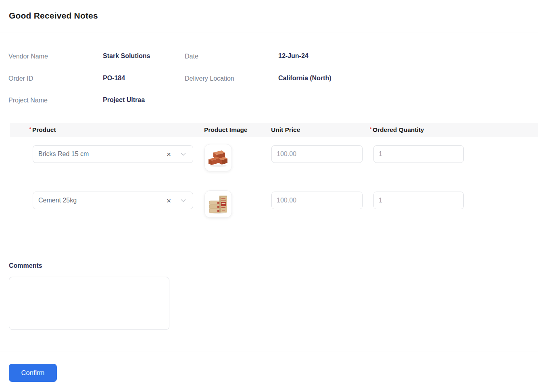 The width and height of the screenshot is (538, 392). What do you see at coordinates (218, 158) in the screenshot?
I see `bricks-stack-icon` at bounding box center [218, 158].